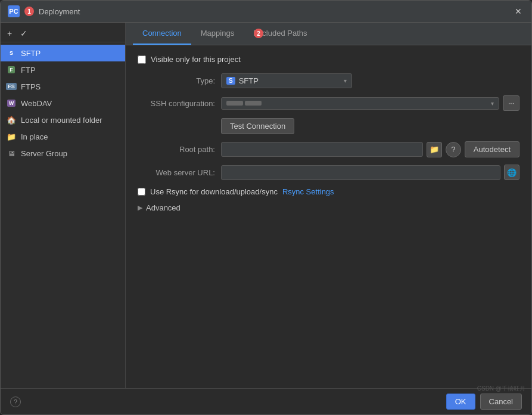 This screenshot has width=532, height=415. What do you see at coordinates (63, 53) in the screenshot?
I see `sidebar-item-sftp: S SFTP` at bounding box center [63, 53].